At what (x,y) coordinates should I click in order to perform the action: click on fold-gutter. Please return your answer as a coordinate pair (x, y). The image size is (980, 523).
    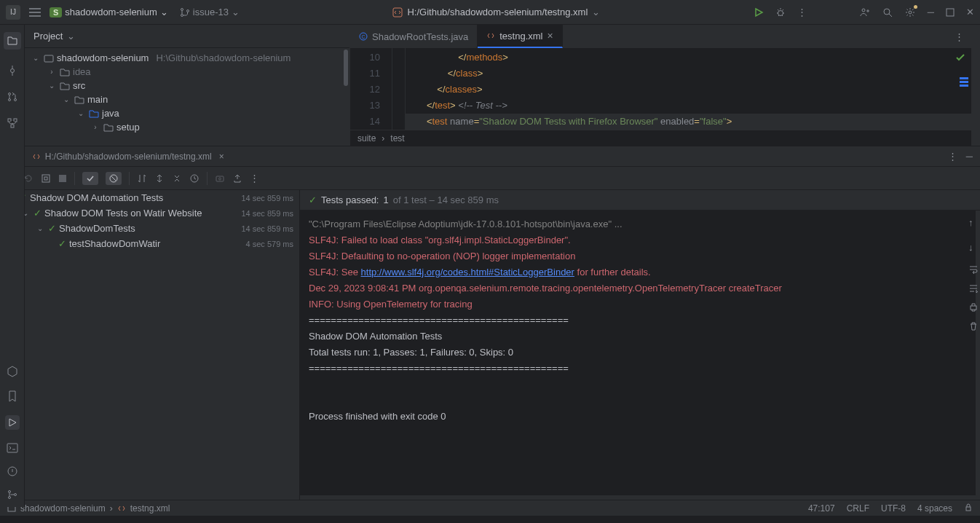
    Looking at the image, I should click on (399, 89).